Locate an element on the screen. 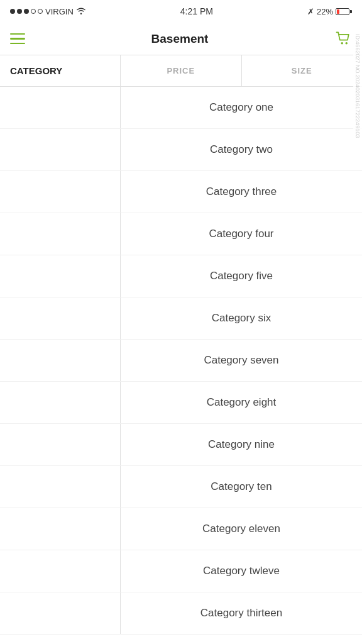 Image resolution: width=362 pixels, height=644 pixels. bluetooth-icon: ✗ is located at coordinates (310, 11).